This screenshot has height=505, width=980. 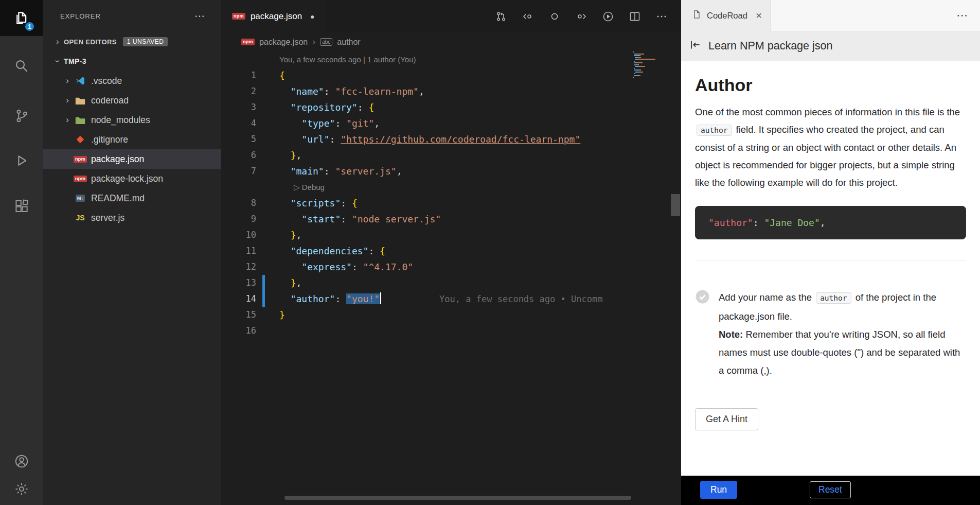 What do you see at coordinates (608, 16) in the screenshot?
I see `run-script-icon` at bounding box center [608, 16].